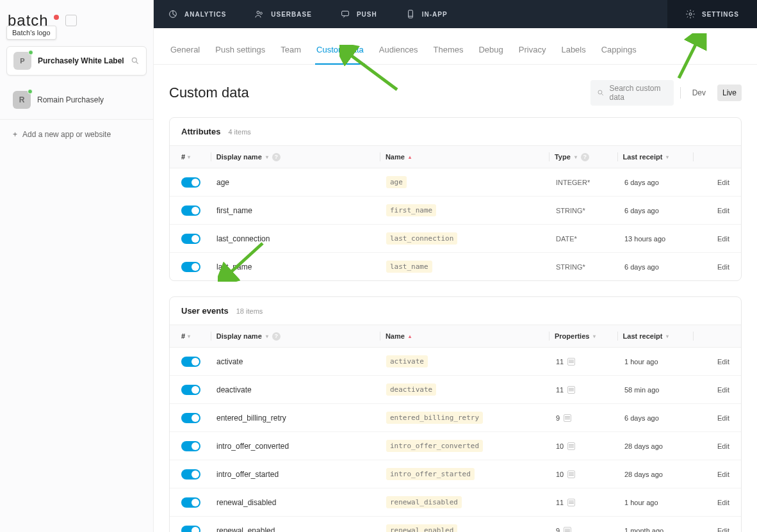 The height and width of the screenshot is (532, 757). What do you see at coordinates (398, 54) in the screenshot?
I see `tab-audiences: Audiences` at bounding box center [398, 54].